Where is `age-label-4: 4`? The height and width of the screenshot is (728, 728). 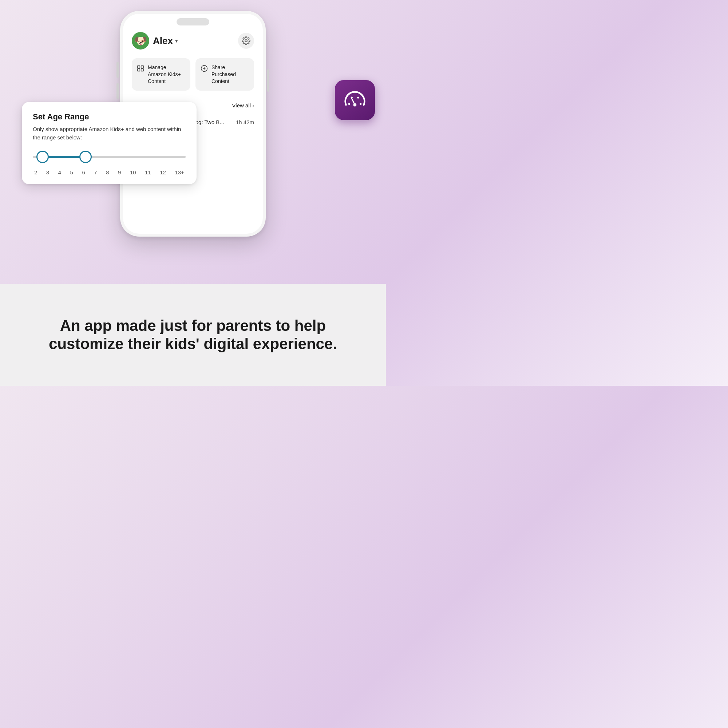
age-label-4: 4 is located at coordinates (60, 173).